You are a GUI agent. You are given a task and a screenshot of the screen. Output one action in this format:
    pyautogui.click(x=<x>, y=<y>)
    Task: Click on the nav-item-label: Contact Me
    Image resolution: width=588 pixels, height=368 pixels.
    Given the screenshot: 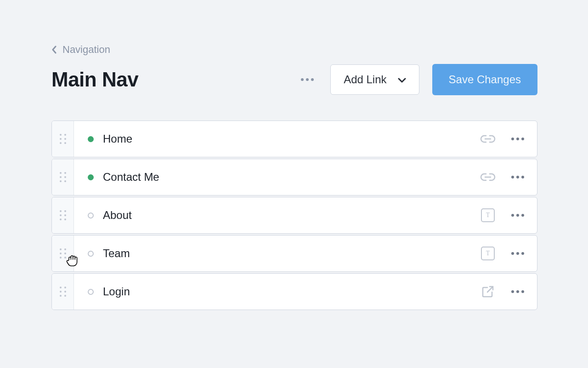 What is the action you would take?
    pyautogui.click(x=131, y=177)
    